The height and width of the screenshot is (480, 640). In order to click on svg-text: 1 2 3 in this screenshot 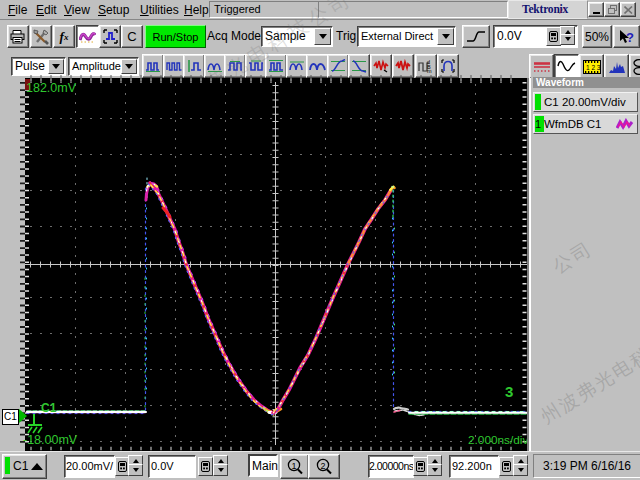, I will do `click(594, 66)`.